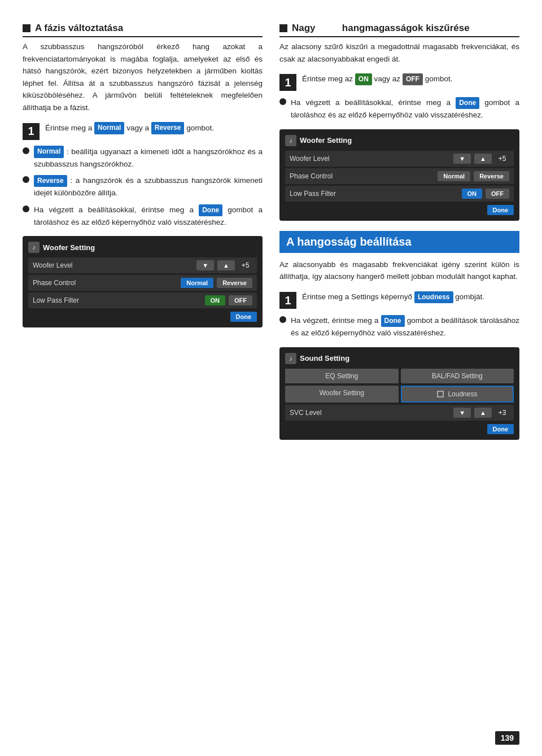 The height and width of the screenshot is (756, 542). I want to click on right-step1: 1 Érintse meg az ON vagy az OFF gombot., so click(400, 82).